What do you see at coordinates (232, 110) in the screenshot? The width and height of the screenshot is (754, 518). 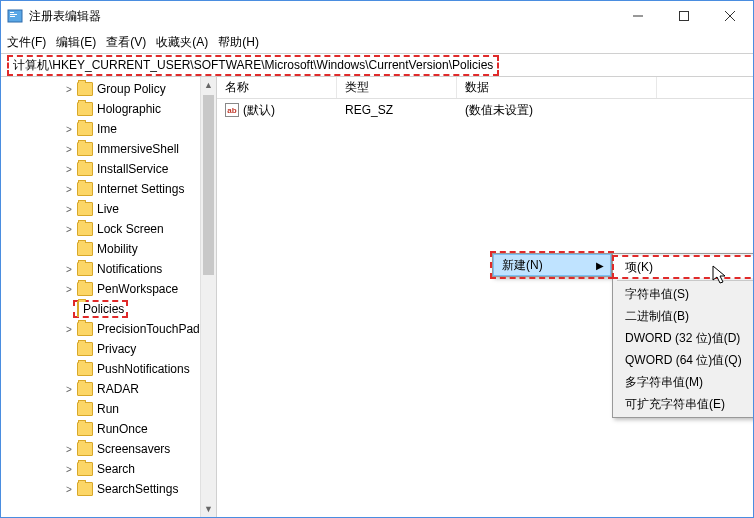 I see `string-value-icon: ab` at bounding box center [232, 110].